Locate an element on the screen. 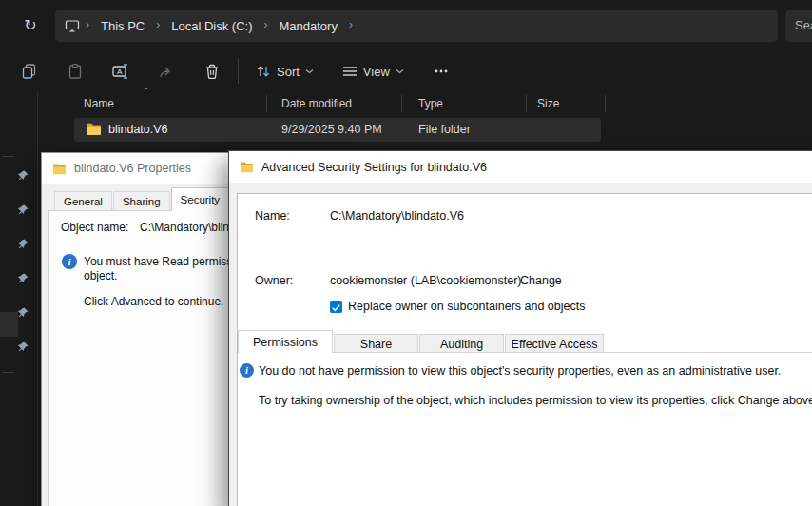  search-input: Search is located at coordinates (799, 26).